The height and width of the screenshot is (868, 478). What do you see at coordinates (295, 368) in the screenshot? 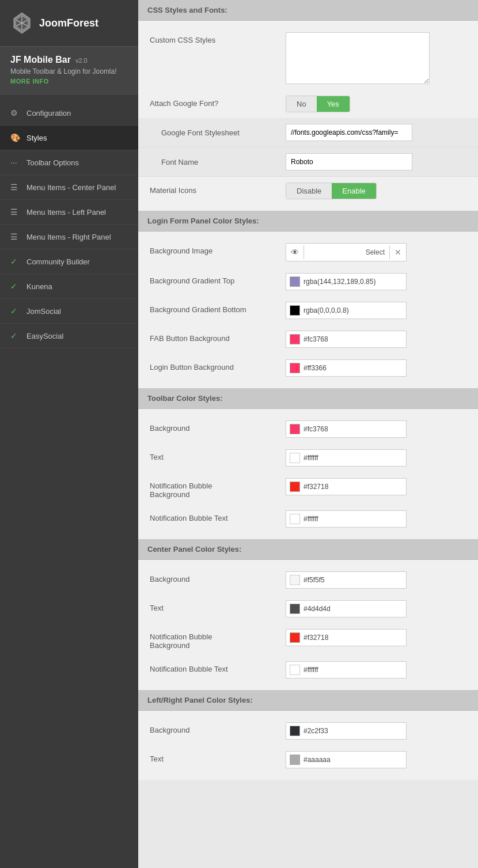
I see `login-button-bg-swatch` at bounding box center [295, 368].